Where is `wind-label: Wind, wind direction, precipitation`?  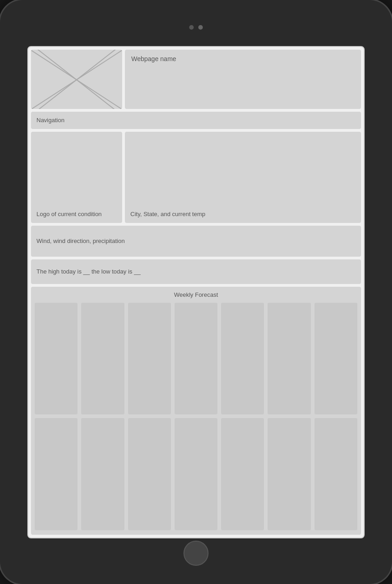
wind-label: Wind, wind direction, precipitation is located at coordinates (81, 241).